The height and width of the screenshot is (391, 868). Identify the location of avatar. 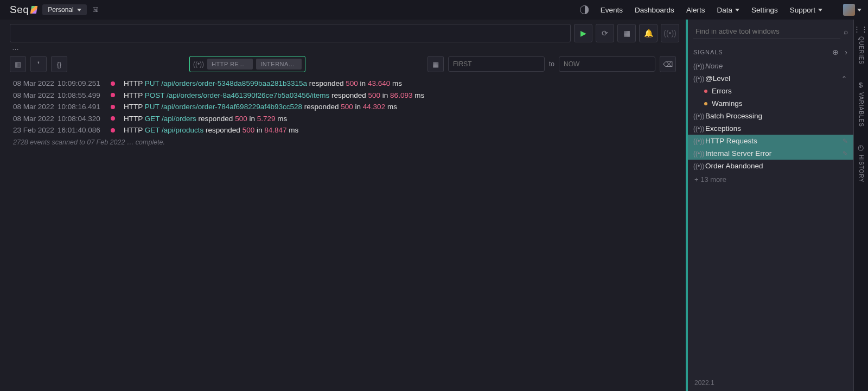
(849, 10).